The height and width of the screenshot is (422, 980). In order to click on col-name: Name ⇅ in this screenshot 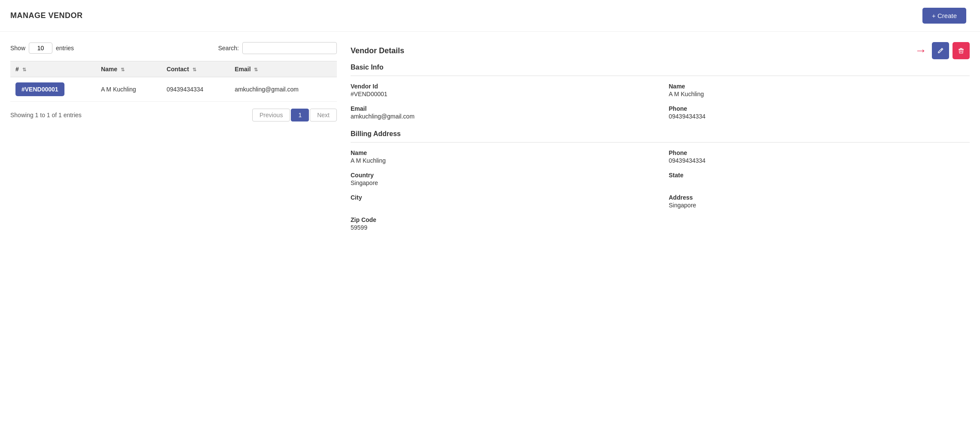, I will do `click(129, 70)`.